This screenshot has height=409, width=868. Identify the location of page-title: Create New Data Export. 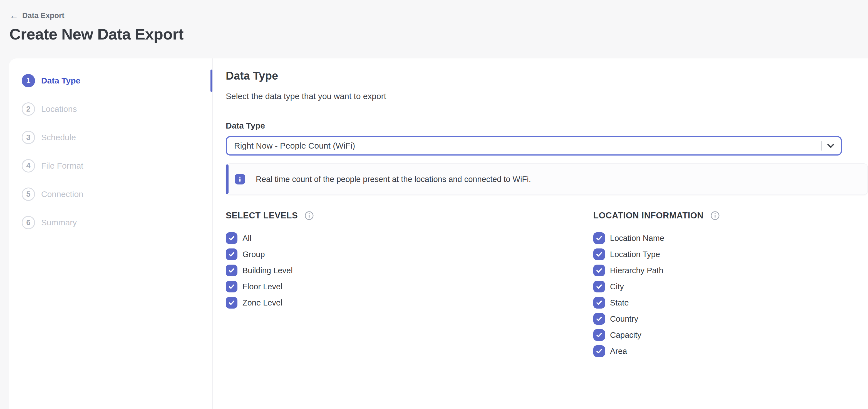
(439, 34).